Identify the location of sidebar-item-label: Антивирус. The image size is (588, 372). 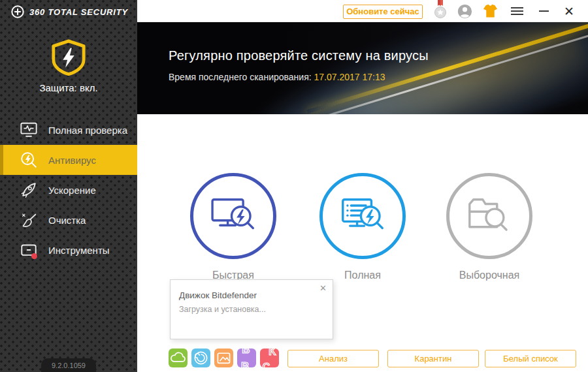
(72, 161).